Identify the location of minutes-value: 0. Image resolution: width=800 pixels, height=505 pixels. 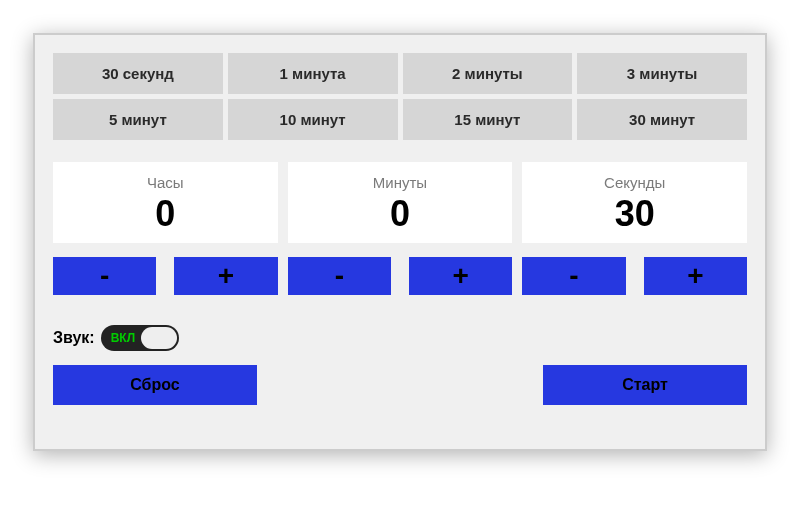
(400, 214).